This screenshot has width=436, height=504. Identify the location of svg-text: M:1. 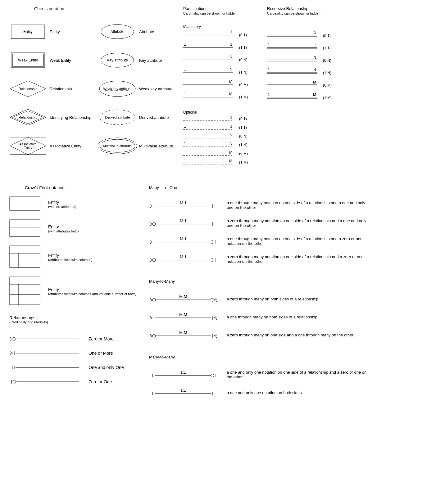
(183, 221).